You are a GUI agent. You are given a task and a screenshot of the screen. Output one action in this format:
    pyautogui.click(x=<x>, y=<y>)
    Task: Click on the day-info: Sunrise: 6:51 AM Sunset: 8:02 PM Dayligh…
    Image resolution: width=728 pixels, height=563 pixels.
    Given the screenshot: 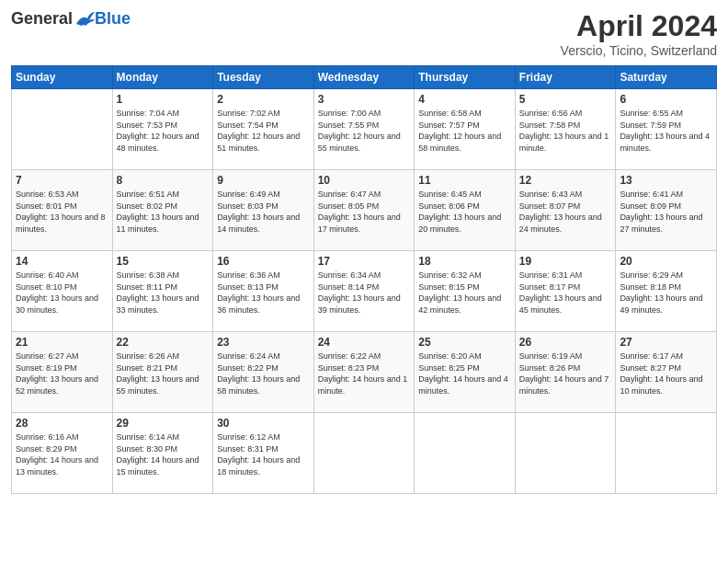 What is the action you would take?
    pyautogui.click(x=164, y=212)
    